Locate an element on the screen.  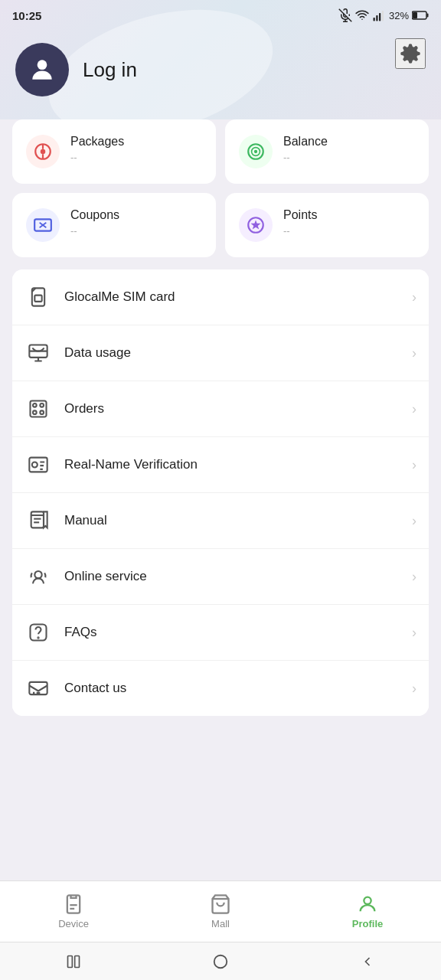
menu-item-manual: Manual › is located at coordinates (220, 521).